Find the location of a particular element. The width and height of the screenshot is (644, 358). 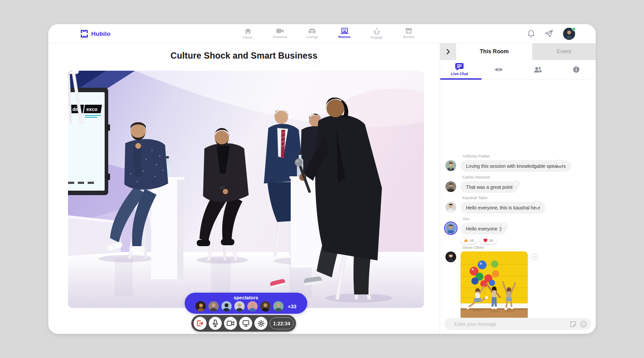

spectator-avatars: +33 is located at coordinates (246, 306).